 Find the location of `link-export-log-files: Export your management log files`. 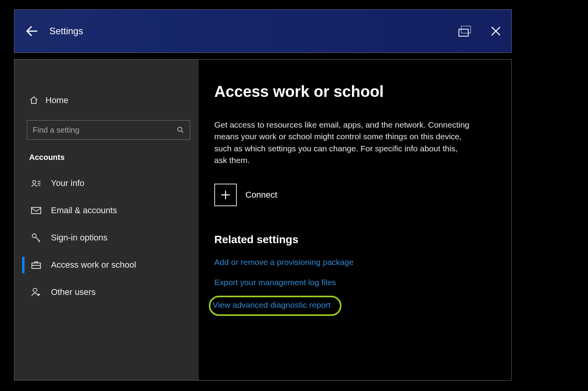

link-export-log-files: Export your management log files is located at coordinates (275, 282).